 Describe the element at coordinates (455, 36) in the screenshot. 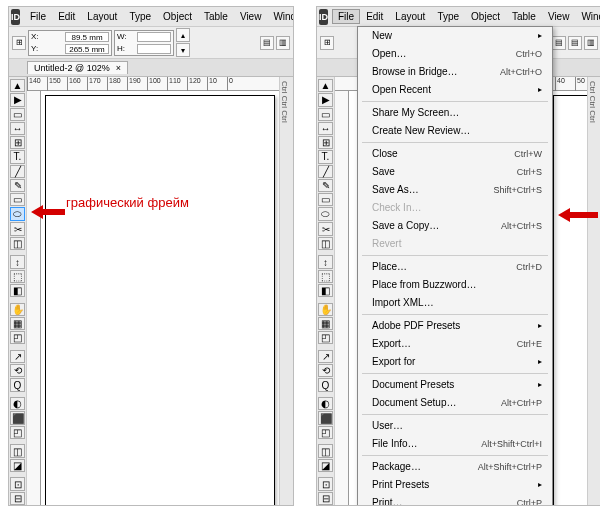

I see `menu-item-new: New▸` at that location.